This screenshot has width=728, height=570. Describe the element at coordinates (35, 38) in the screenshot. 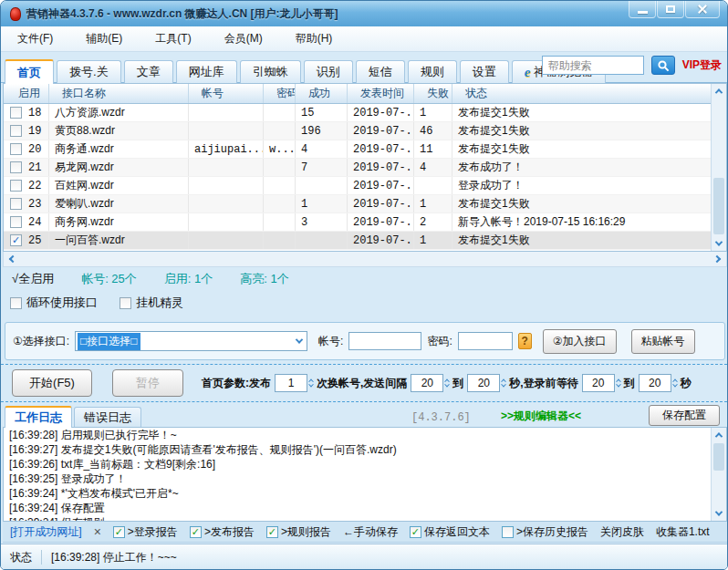

I see `menu-item-0: 文件(F)` at that location.